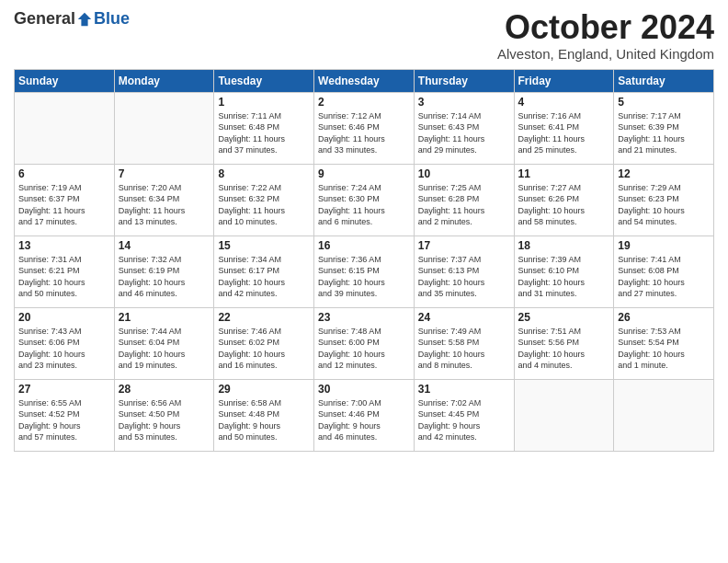 This screenshot has height=563, width=728. What do you see at coordinates (164, 343) in the screenshot?
I see `table-row: 21Sunrise: 7:44 AM Sunset: 6:04 PM Dayli…` at bounding box center [164, 343].